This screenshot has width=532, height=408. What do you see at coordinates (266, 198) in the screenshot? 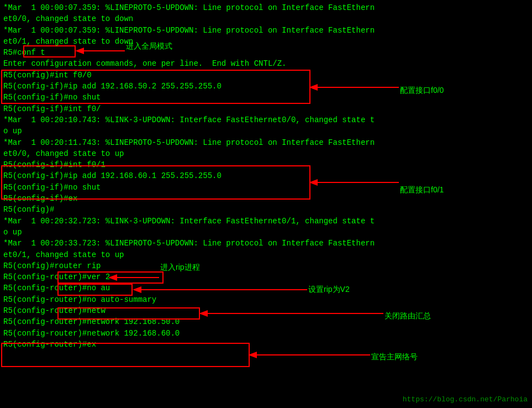
I see `terminal-line-17: R5(config-if)#ex` at bounding box center [266, 198].